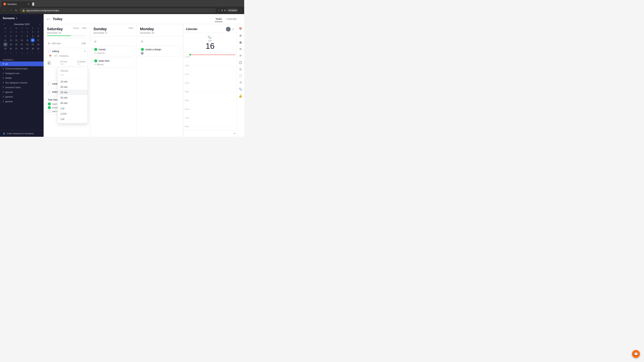 Image resolution: width=644 pixels, height=362 pixels. Describe the element at coordinates (160, 41) in the screenshot. I see `add-task-row-monday: ⊕` at that location.